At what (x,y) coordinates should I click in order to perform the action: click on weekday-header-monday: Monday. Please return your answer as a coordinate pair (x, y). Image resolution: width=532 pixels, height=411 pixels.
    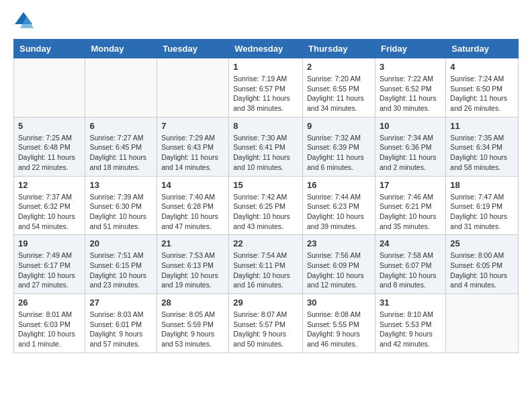
    Looking at the image, I should click on (121, 49).